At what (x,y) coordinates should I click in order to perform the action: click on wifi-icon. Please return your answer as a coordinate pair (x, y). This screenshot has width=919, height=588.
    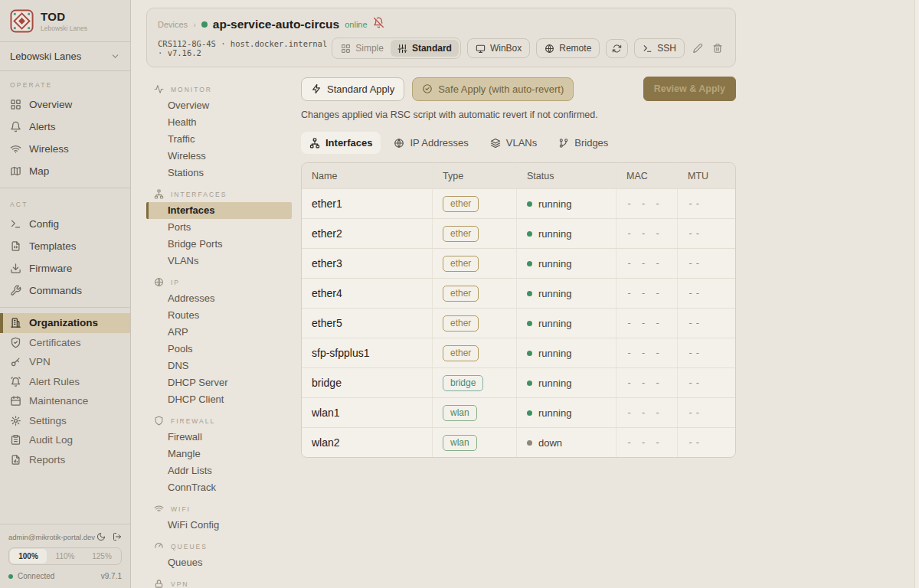
    Looking at the image, I should click on (159, 508).